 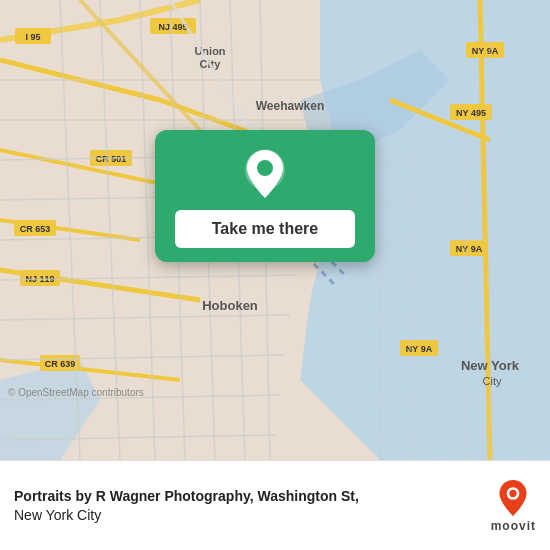 I want to click on svg-text: New York, so click(x=490, y=366).